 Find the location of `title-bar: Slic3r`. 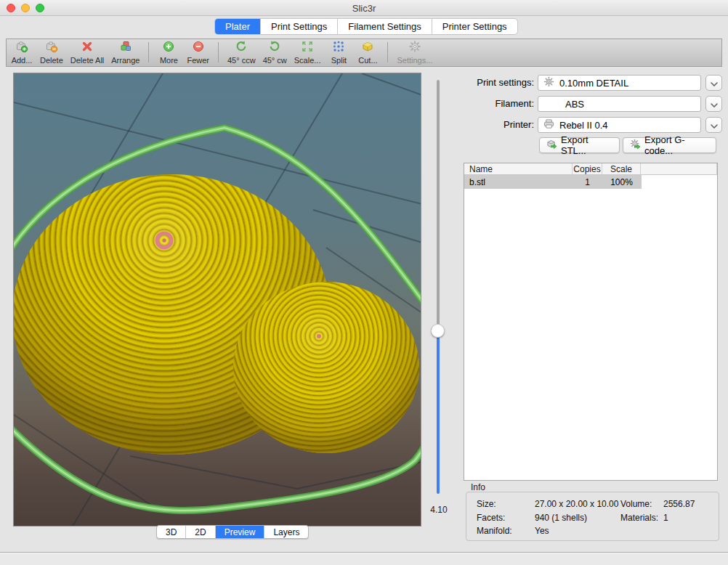

title-bar: Slic3r is located at coordinates (364, 8).